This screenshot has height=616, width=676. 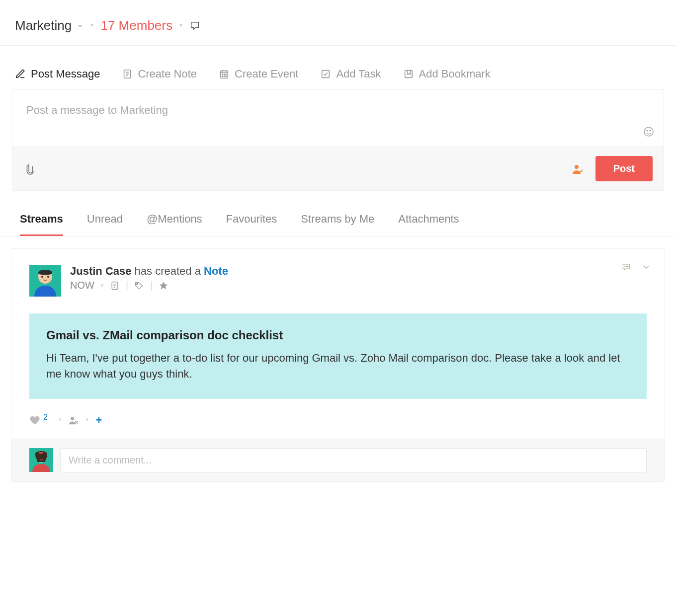 I want to click on post-button: Post, so click(x=624, y=169).